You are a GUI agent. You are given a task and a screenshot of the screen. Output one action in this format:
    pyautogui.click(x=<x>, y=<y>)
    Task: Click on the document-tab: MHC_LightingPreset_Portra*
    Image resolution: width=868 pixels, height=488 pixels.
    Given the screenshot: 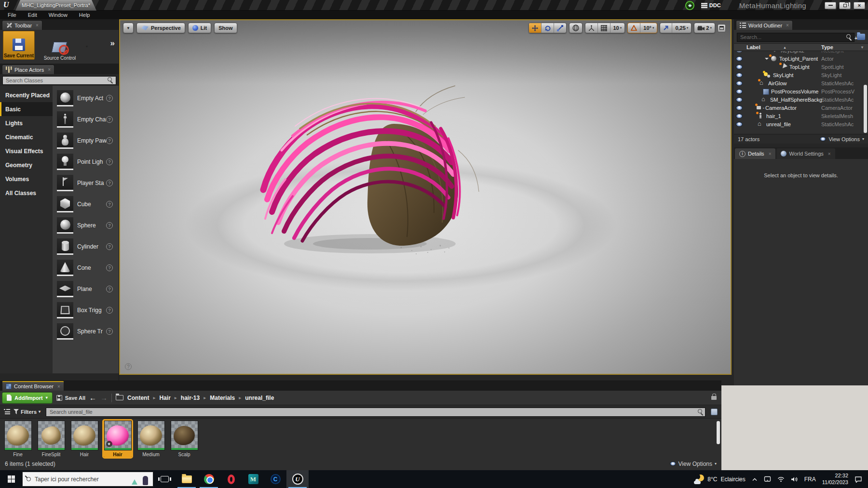 What is the action you would take?
    pyautogui.click(x=56, y=5)
    